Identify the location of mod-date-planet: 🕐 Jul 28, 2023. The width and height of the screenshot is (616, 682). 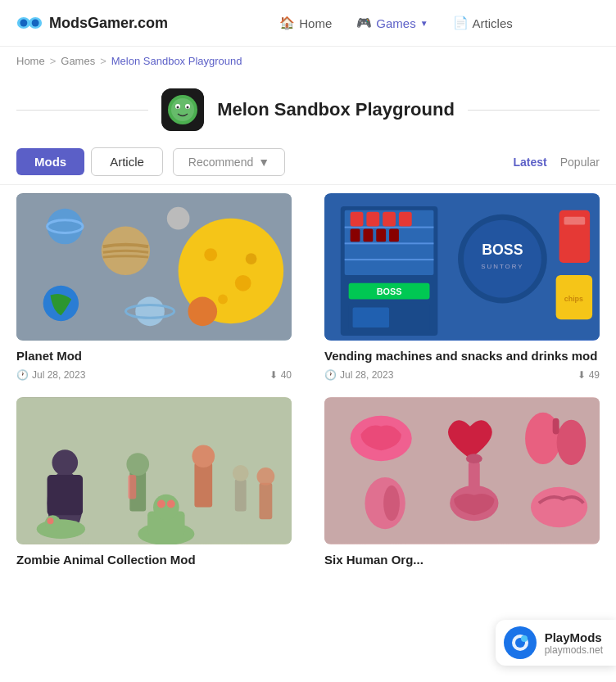
(51, 375).